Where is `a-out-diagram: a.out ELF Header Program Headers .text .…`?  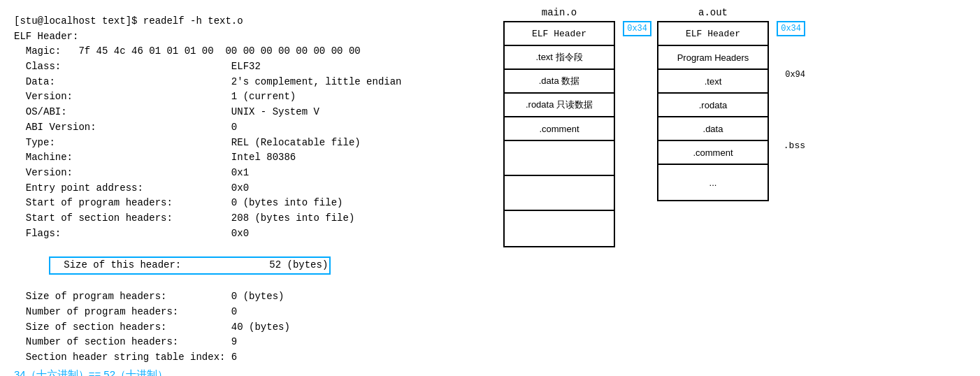
a-out-diagram: a.out ELF Header Program Headers .text .… is located at coordinates (713, 104).